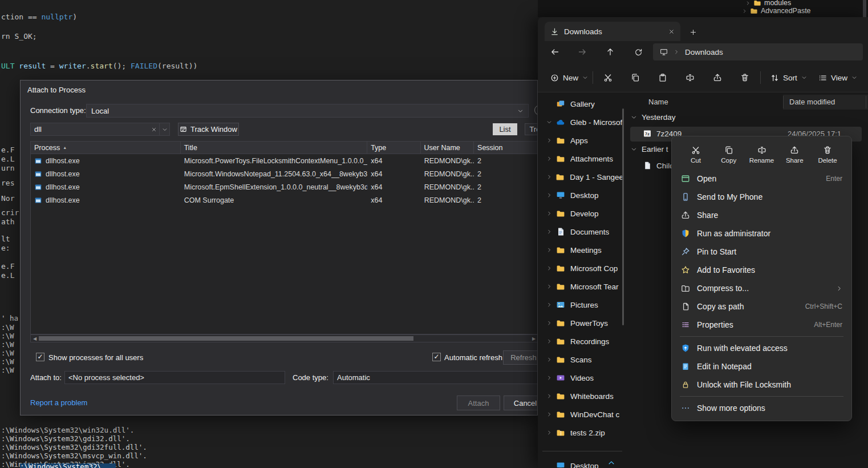 The image size is (868, 468). Describe the element at coordinates (650, 150) in the screenshot. I see `group-header-earlier: Earlier t` at that location.